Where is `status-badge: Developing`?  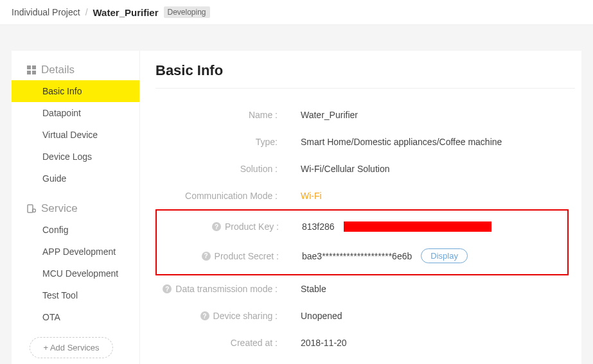
status-badge: Developing is located at coordinates (187, 12).